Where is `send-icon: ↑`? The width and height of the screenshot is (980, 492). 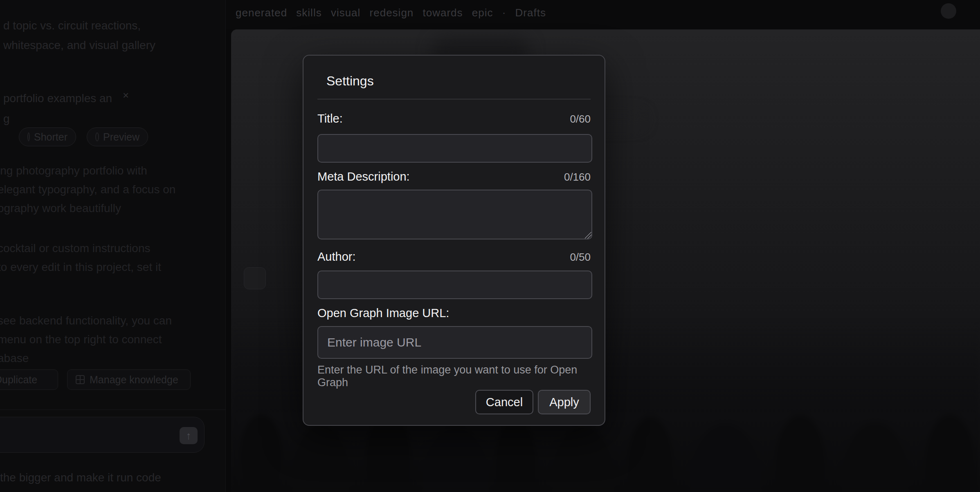 send-icon: ↑ is located at coordinates (189, 436).